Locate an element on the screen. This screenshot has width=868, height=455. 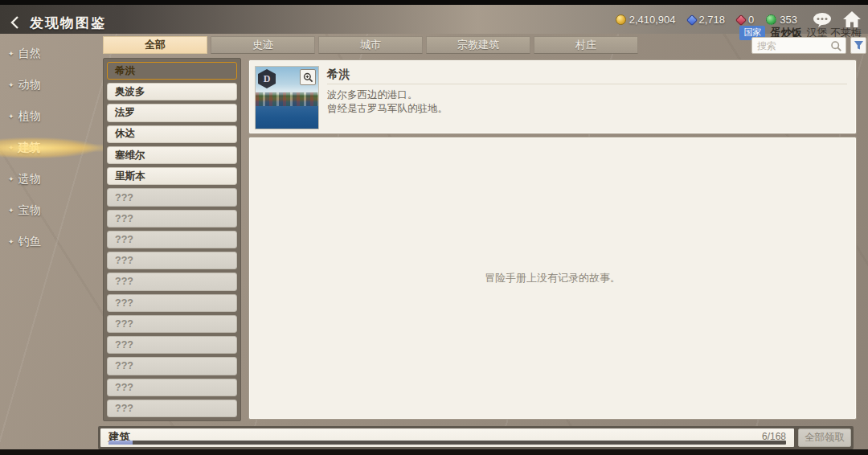
currency-red-gem: 0 is located at coordinates (746, 19).